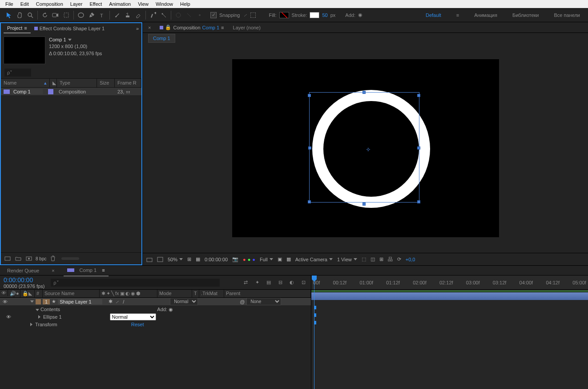 The width and height of the screenshot is (588, 389). What do you see at coordinates (69, 28) in the screenshot?
I see `tab-effect-controls: Effect Controls Shape Layer 1` at bounding box center [69, 28].